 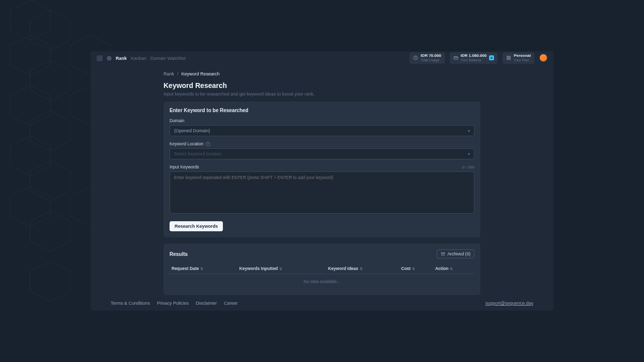 I want to click on col-keywords-inputted: Keywords Inputted⇅, so click(x=282, y=268).